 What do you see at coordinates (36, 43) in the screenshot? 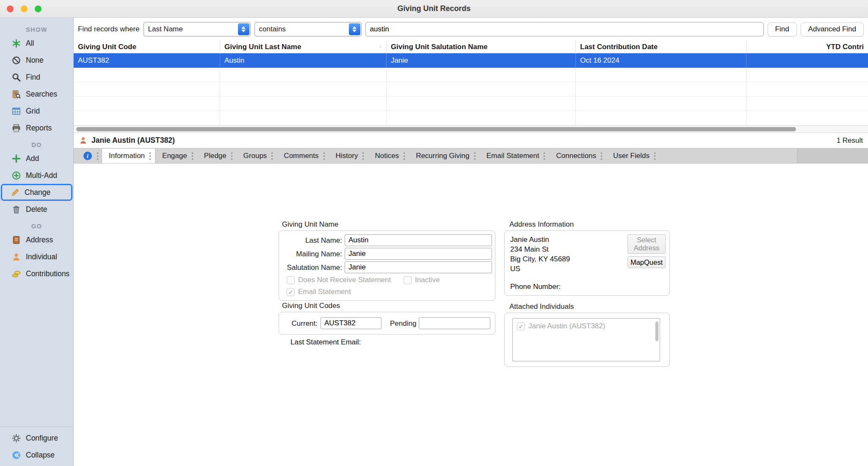
I see `sidebar-item-all: All` at bounding box center [36, 43].